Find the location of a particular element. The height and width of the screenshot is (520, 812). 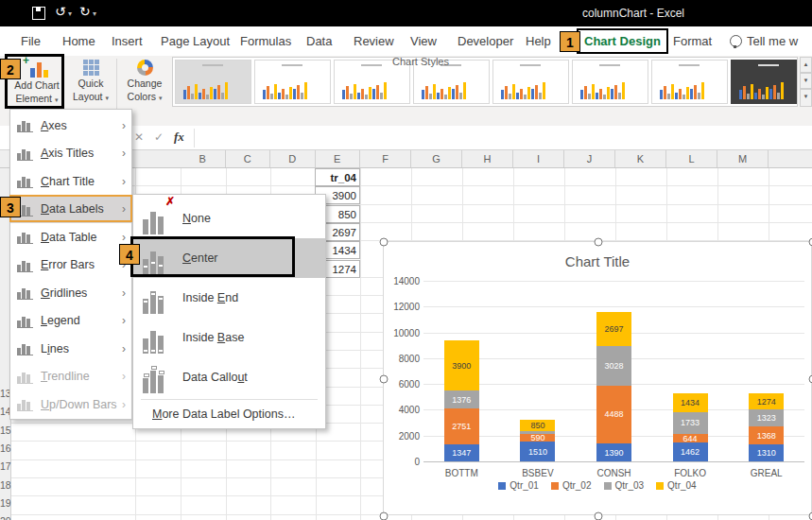

legend-item-qtr-03: Qtr_03 is located at coordinates (624, 486).